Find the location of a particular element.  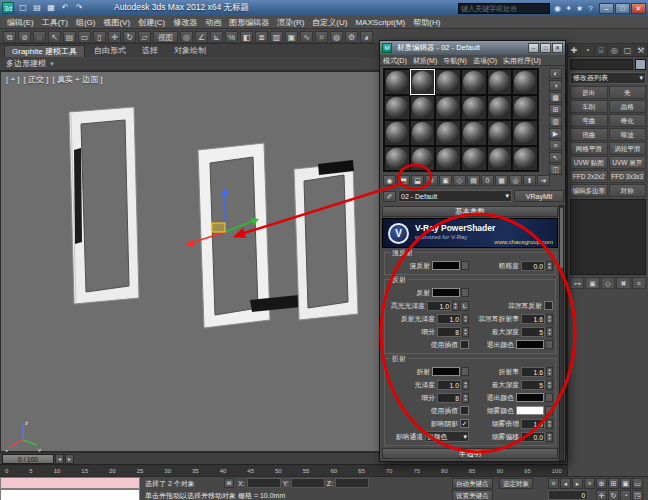

select-by-material-icon: ↖ is located at coordinates (556, 158).